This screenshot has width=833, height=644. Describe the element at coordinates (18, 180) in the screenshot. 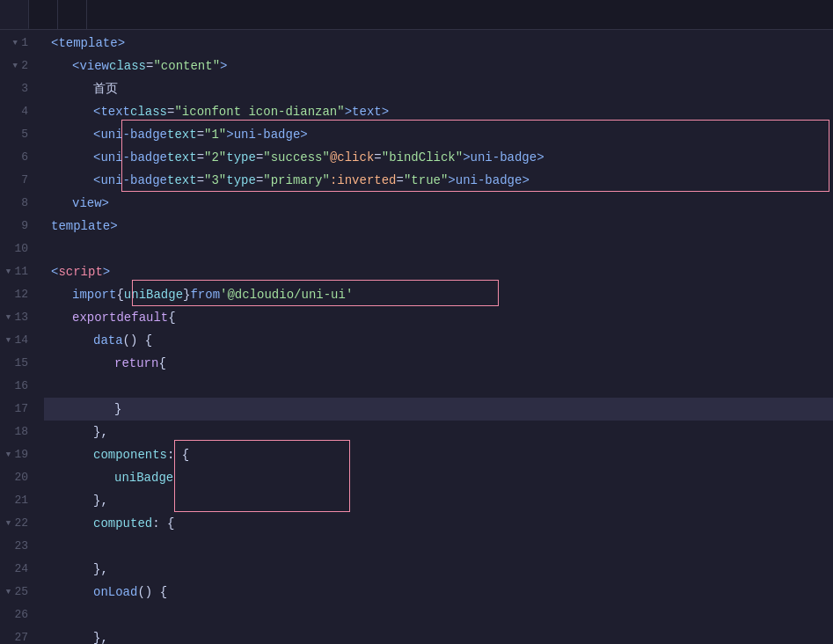

I see `line-number-7: 7` at that location.